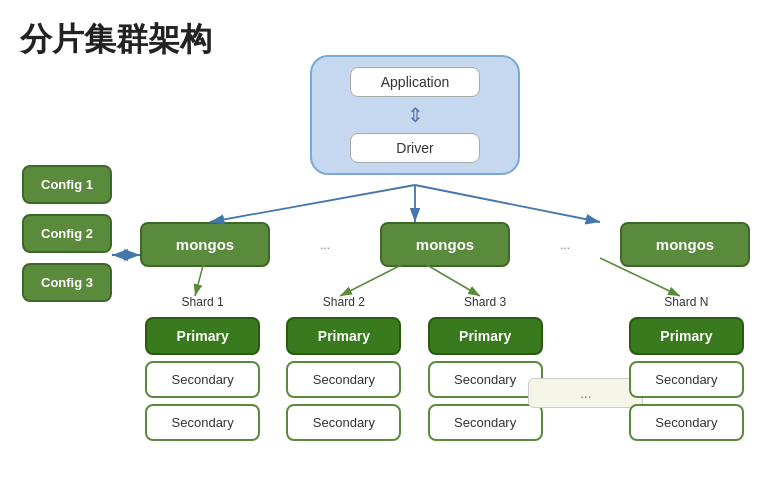  What do you see at coordinates (67, 234) in the screenshot?
I see `config-2-box: Config 2` at bounding box center [67, 234].